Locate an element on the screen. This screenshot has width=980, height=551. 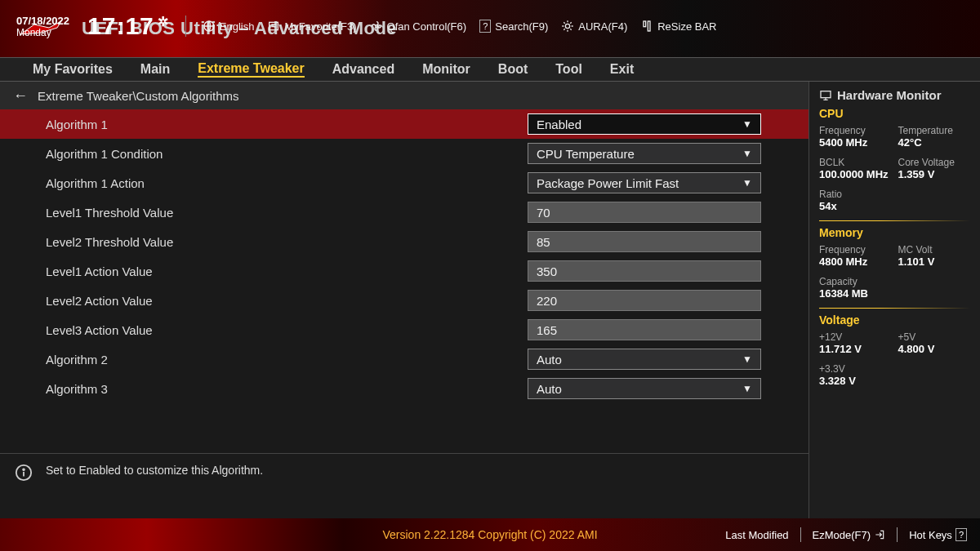
hardware-monitor-panel: Hardware Monitor CPU Frequency5400 MHz T… is located at coordinates (894, 300).